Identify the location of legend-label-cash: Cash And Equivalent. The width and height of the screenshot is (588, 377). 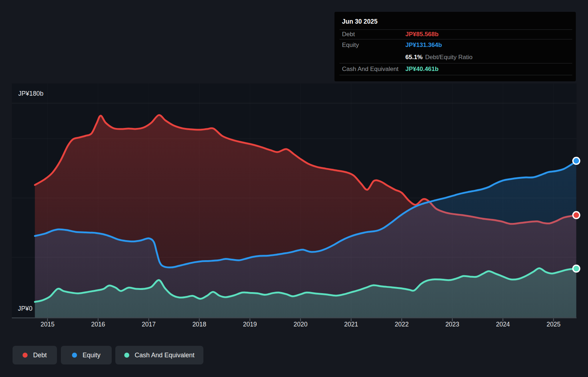
(165, 355).